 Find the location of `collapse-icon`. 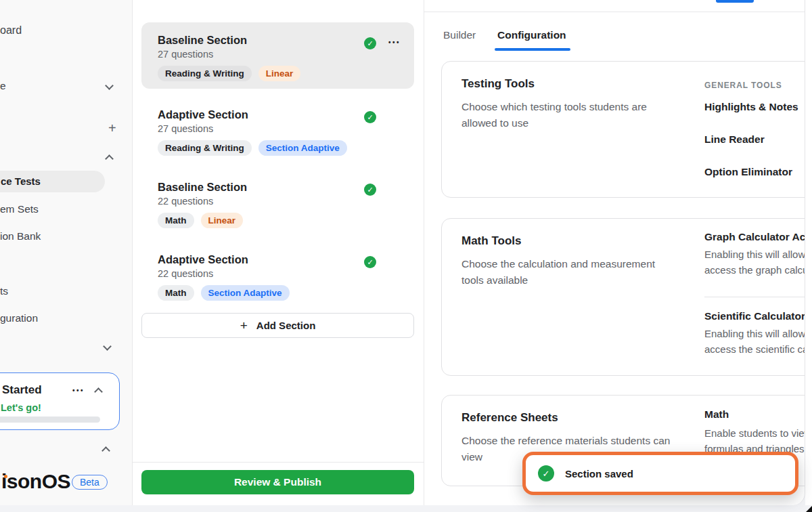

collapse-icon is located at coordinates (99, 391).